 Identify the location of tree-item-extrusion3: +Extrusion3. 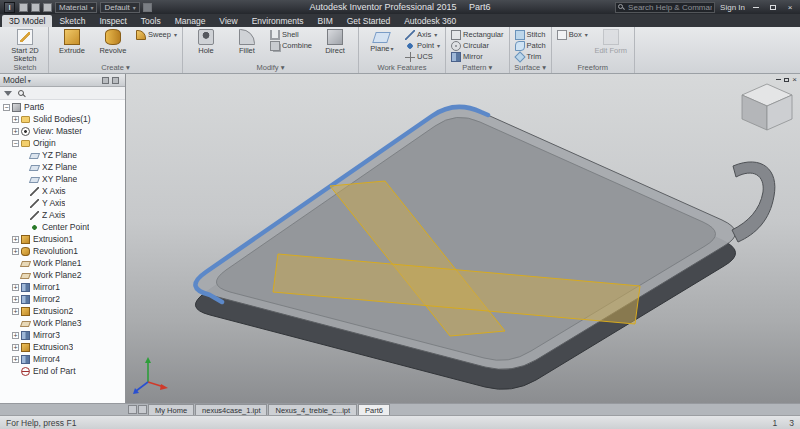
(62, 347).